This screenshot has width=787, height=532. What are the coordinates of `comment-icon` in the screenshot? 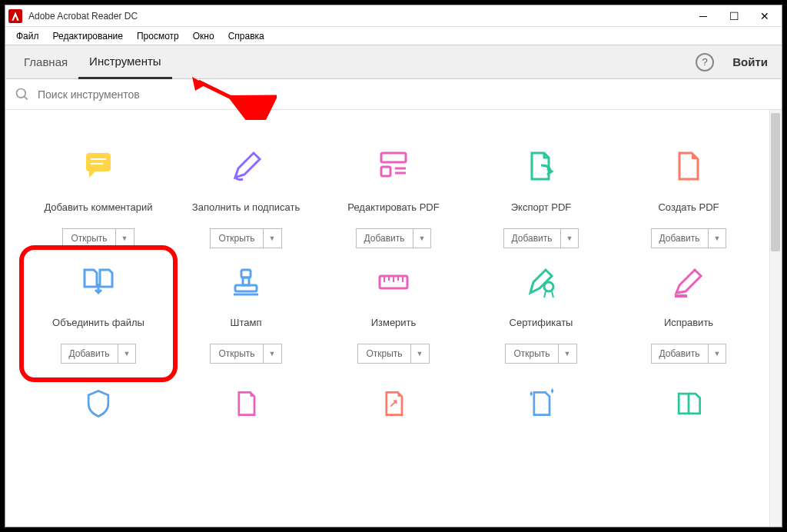 It's located at (98, 167).